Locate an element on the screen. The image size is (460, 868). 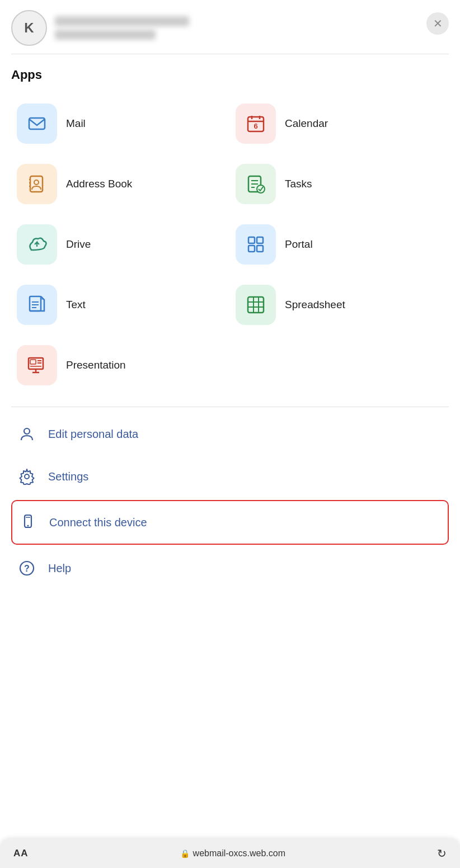
calendar-label: Calendar is located at coordinates (307, 124).